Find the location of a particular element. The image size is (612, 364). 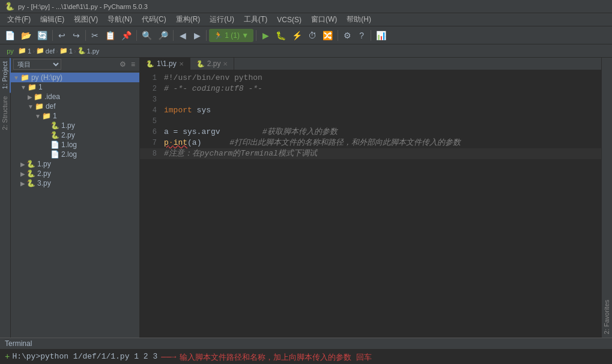

favorites-tab: 2: Favorites is located at coordinates (607, 317).